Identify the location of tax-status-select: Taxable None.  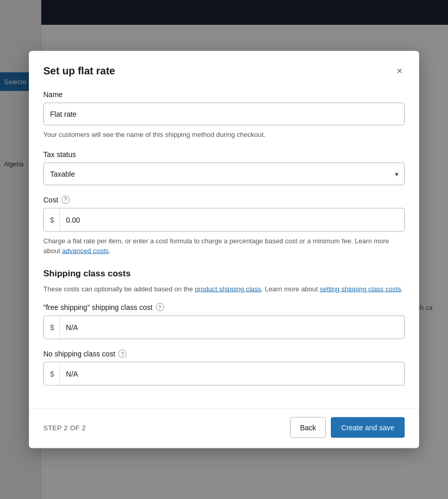
(224, 174).